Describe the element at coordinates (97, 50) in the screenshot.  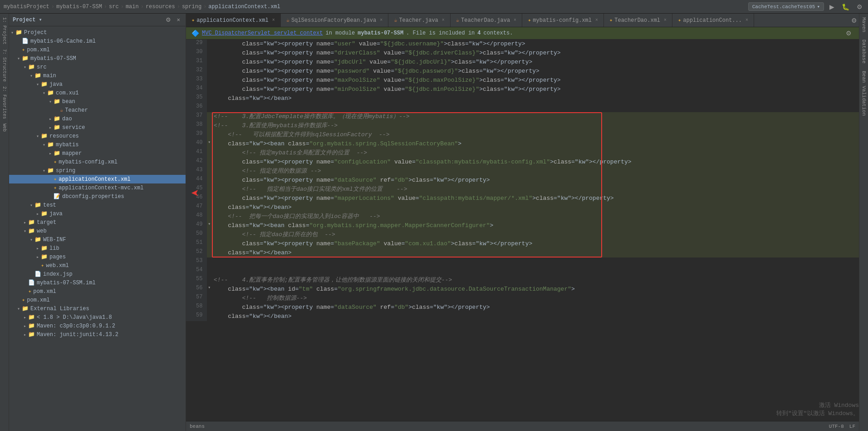
I see `tree-item-pom-xml-1: ✦pom.xml` at that location.